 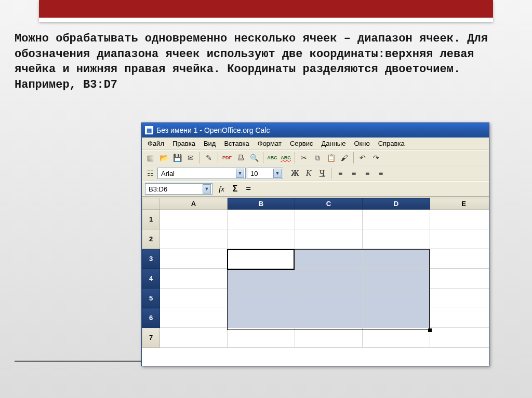 What do you see at coordinates (265, 173) in the screenshot?
I see `font-size-combo: 10 ▼` at bounding box center [265, 173].